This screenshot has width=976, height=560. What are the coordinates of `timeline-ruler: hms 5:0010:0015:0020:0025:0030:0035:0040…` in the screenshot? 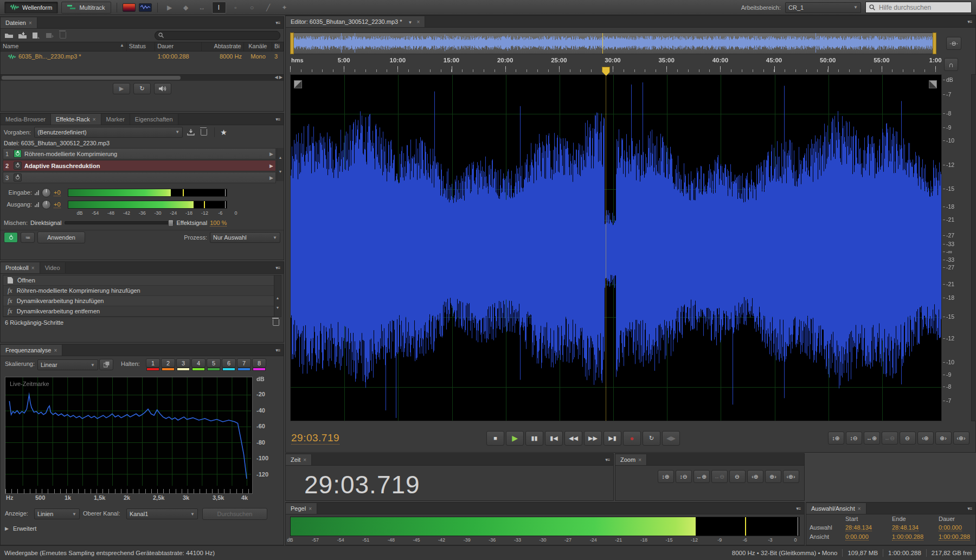 It's located at (615, 65).